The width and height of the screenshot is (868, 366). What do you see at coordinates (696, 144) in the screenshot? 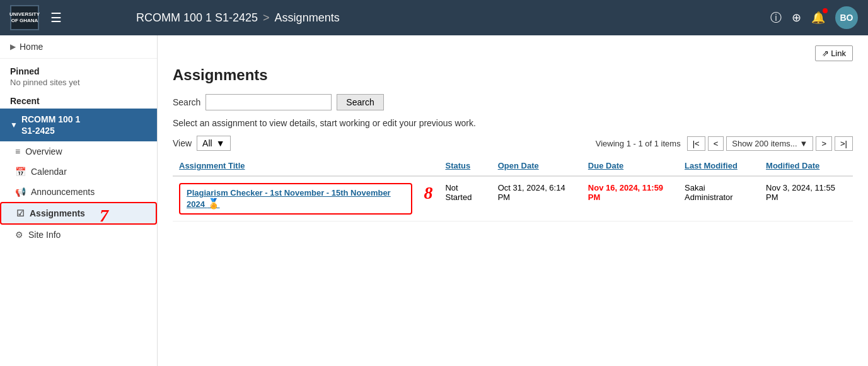
I see `pager-first-button: |<` at bounding box center [696, 144].